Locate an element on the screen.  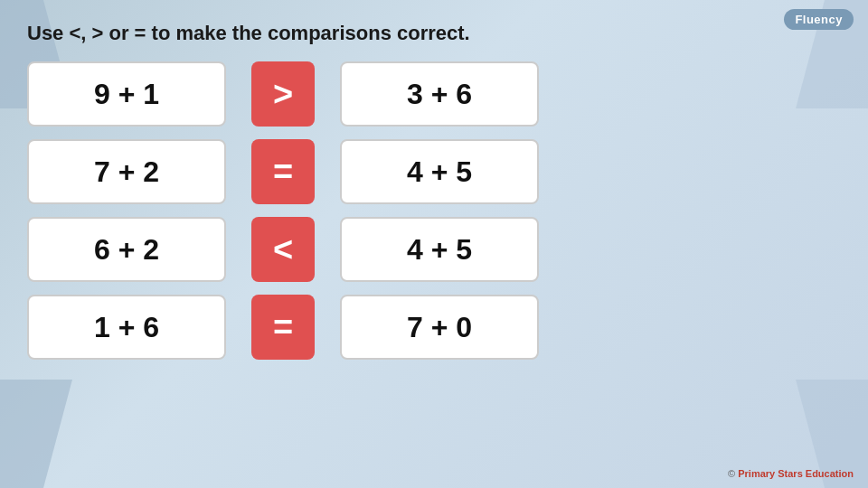
operator-3: = is located at coordinates (283, 327).